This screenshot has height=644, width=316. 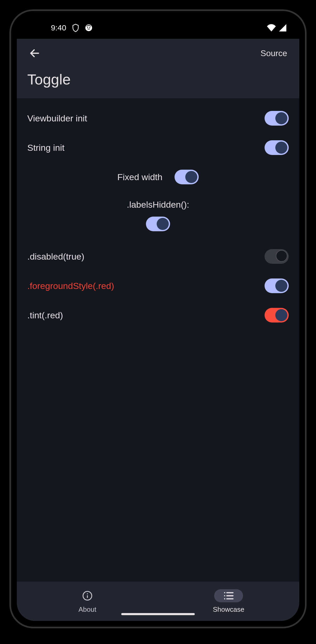 I want to click on info-icon, so click(x=87, y=596).